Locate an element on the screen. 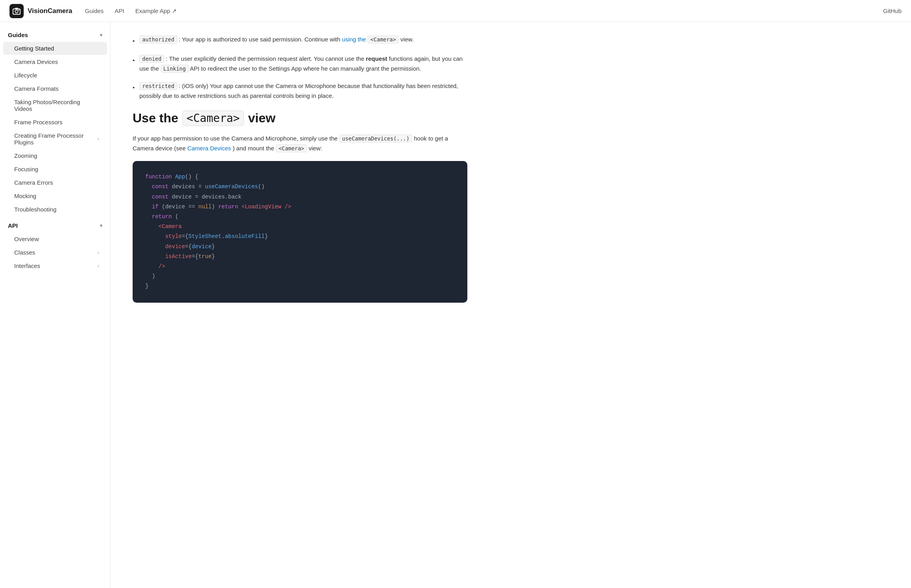 This screenshot has width=911, height=588. sidebar-item-camera-errors: Camera Errors is located at coordinates (55, 182).